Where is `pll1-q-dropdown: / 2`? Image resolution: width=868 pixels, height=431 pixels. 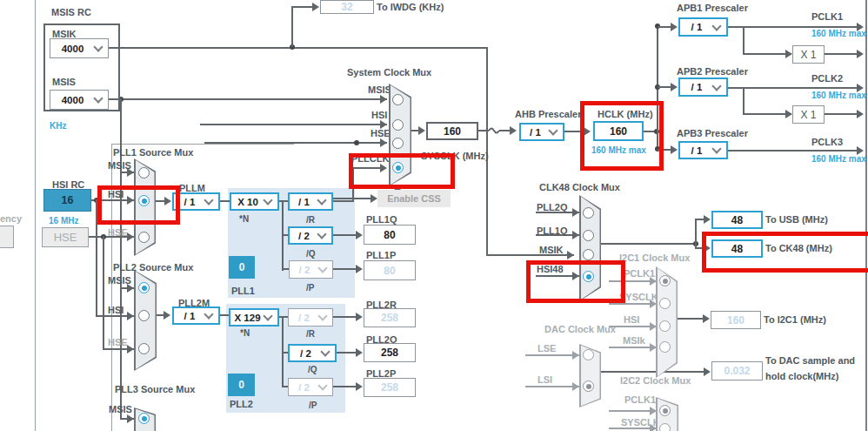
pll1-q-dropdown: / 2 is located at coordinates (310, 235).